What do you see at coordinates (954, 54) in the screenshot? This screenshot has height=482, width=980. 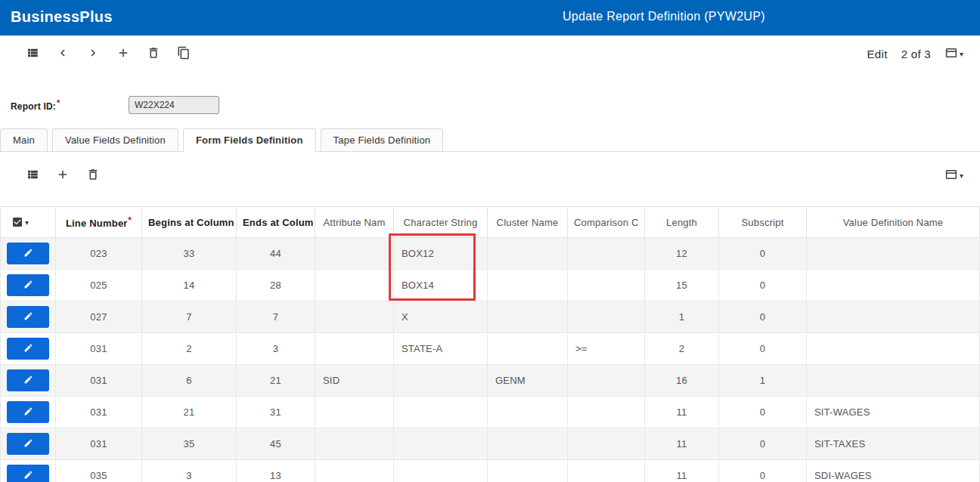 I see `form-options-button: ▾` at bounding box center [954, 54].